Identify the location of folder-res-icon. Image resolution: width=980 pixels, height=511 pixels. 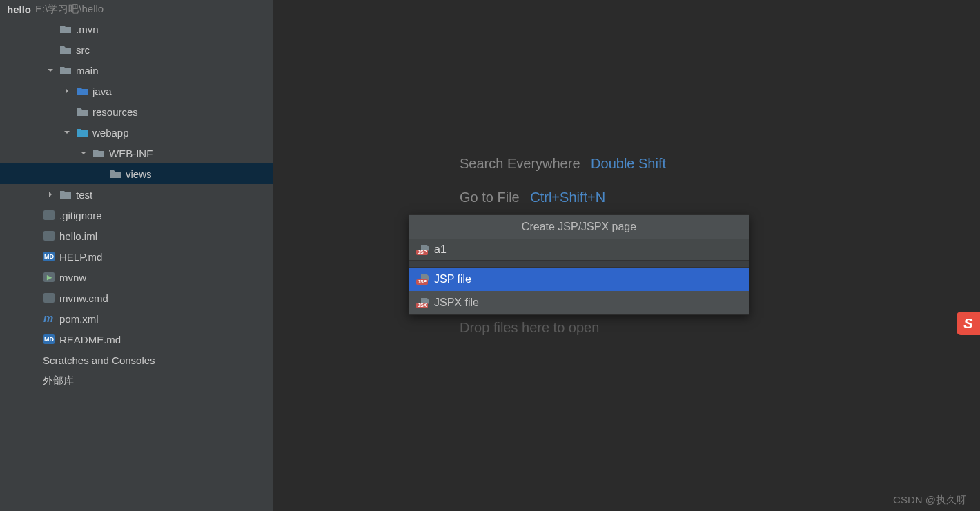
(82, 112).